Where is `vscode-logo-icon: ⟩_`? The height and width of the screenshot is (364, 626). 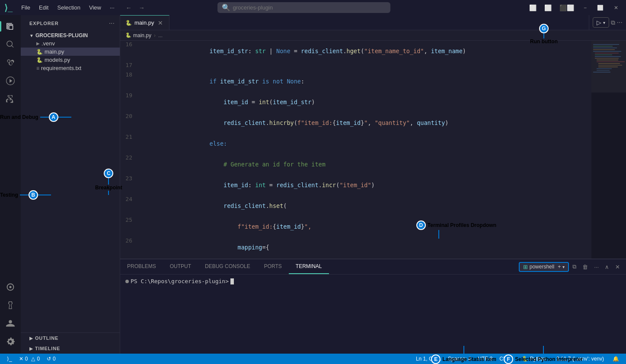
vscode-logo-icon: ⟩_ is located at coordinates (9, 8).